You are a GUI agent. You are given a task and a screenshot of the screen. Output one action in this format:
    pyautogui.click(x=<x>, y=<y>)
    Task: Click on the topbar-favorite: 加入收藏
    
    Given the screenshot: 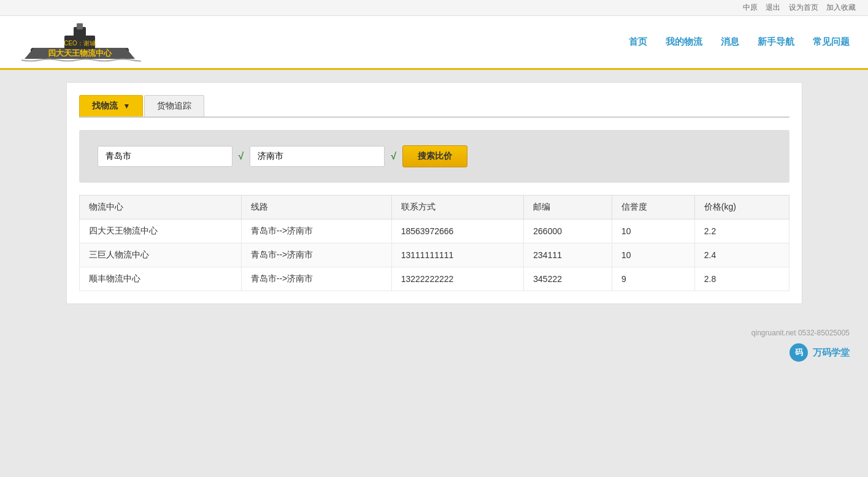 What is the action you would take?
    pyautogui.click(x=841, y=7)
    